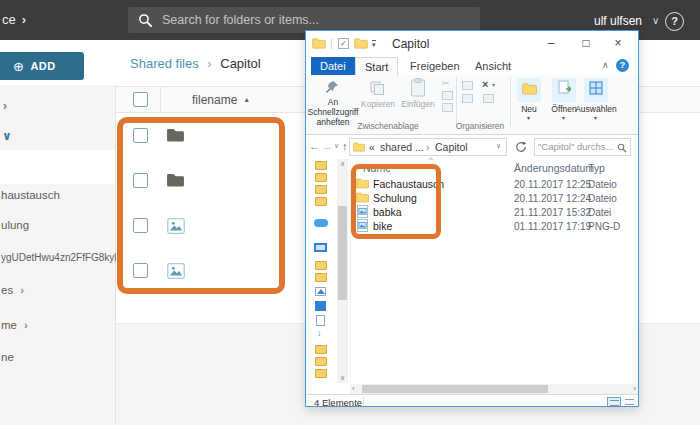 The image size is (700, 430). I want to click on explorer-search-box: "Capitol" durchs..., so click(582, 147).